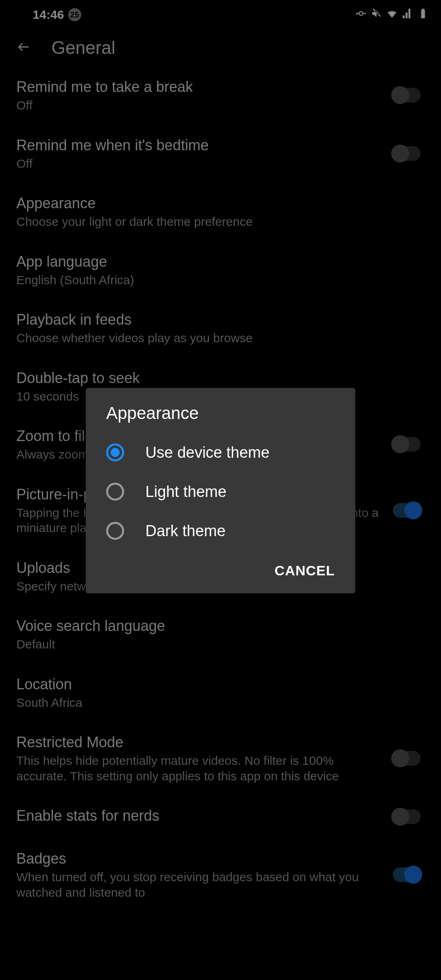 This screenshot has width=441, height=980. I want to click on toggle-bedtime-reminder, so click(407, 154).